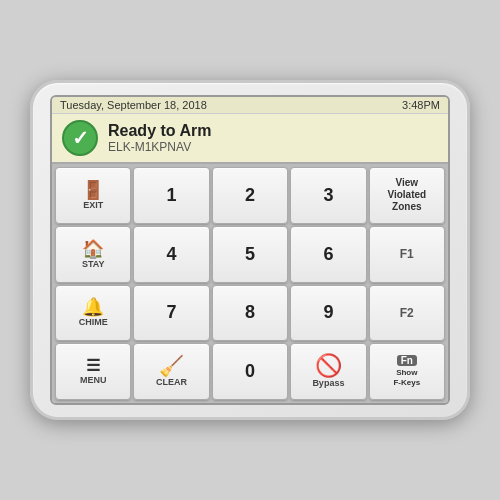 The image size is (500, 500). What do you see at coordinates (250, 254) in the screenshot?
I see `key-5: 5` at bounding box center [250, 254].